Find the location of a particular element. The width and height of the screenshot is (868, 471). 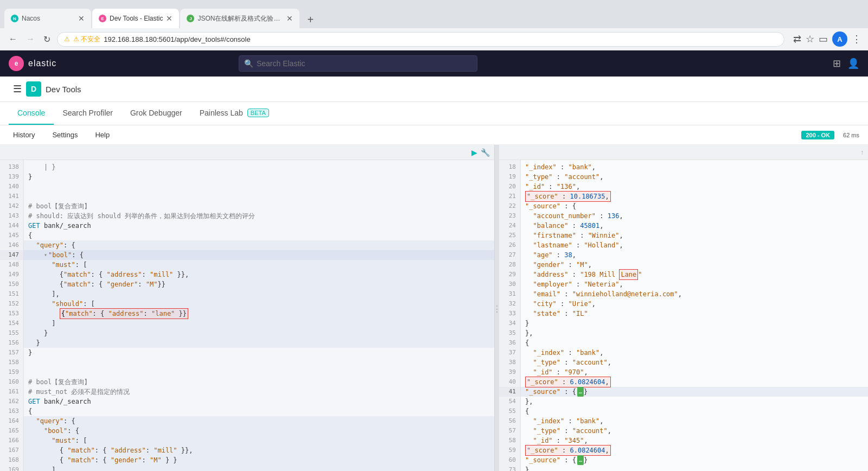

line-num-164: 164 is located at coordinates (12, 421).